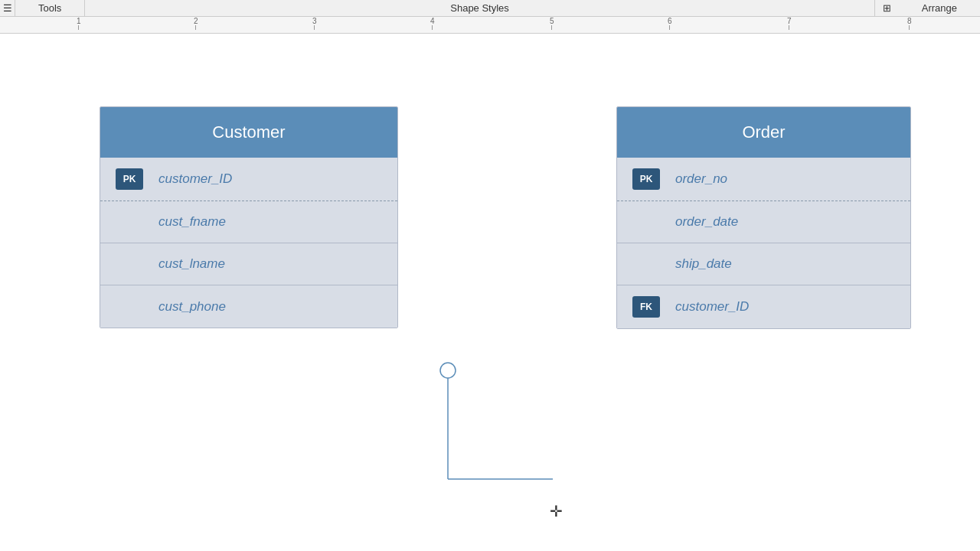 Image resolution: width=980 pixels, height=551 pixels. I want to click on tools-menu: Tools, so click(51, 8).